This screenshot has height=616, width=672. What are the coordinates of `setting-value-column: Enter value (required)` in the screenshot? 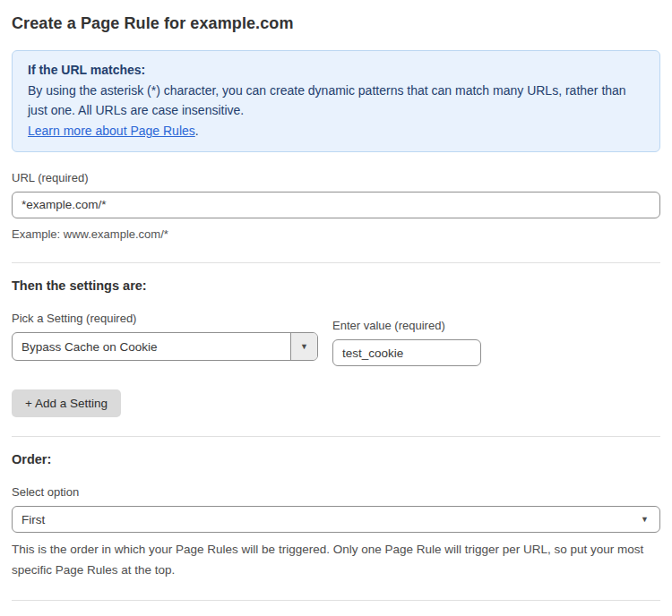 It's located at (407, 333).